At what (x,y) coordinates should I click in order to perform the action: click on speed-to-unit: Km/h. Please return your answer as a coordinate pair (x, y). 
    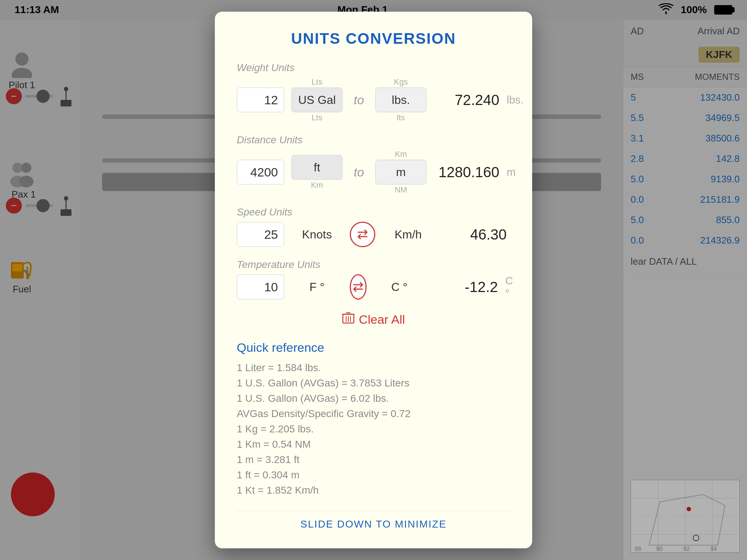
    Looking at the image, I should click on (408, 234).